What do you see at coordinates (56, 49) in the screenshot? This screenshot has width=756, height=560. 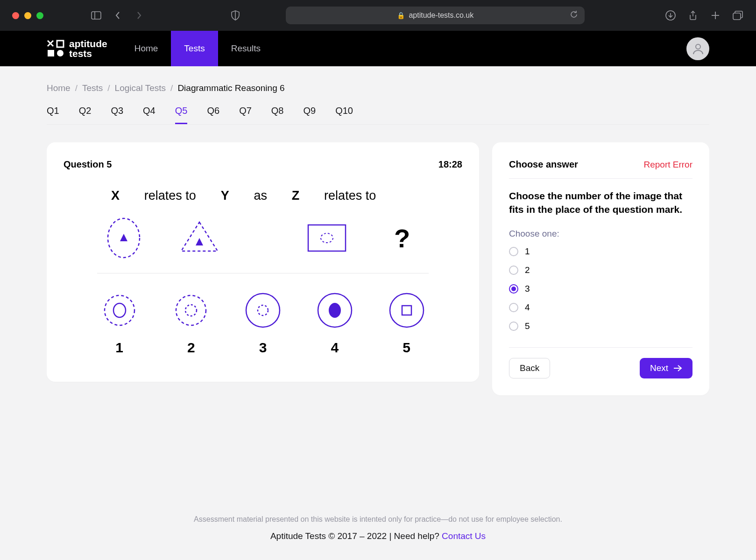 I see `logo-mark-icon` at bounding box center [56, 49].